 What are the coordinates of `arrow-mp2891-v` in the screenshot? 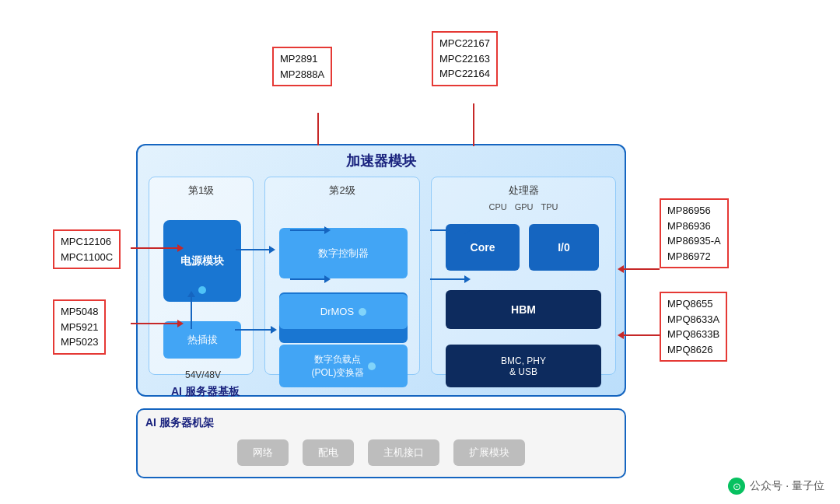 It's located at (318, 129).